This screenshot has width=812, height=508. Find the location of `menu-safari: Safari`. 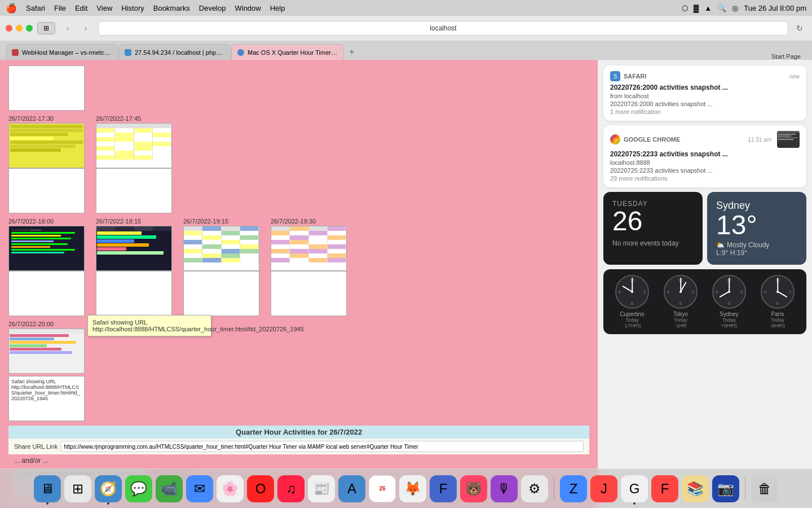

menu-safari: Safari is located at coordinates (36, 8).